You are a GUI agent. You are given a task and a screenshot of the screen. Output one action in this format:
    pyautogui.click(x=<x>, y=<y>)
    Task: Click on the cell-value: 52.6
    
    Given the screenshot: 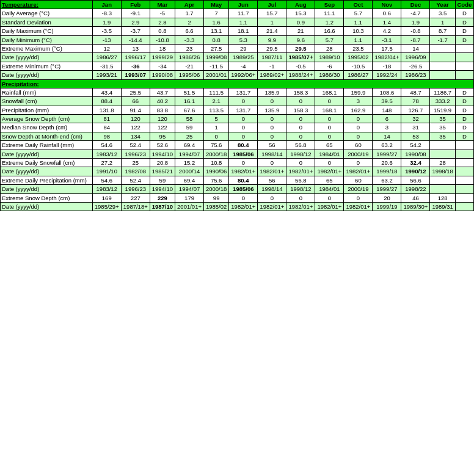 What is the action you would take?
    pyautogui.click(x=162, y=145)
    